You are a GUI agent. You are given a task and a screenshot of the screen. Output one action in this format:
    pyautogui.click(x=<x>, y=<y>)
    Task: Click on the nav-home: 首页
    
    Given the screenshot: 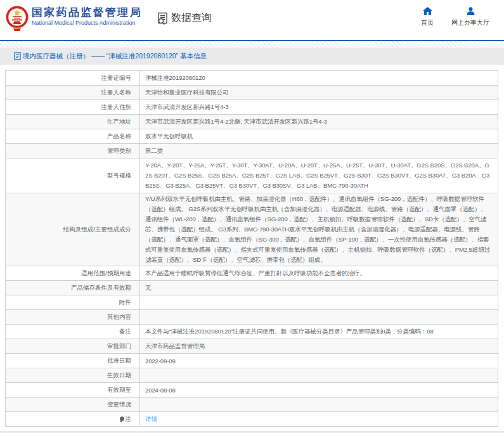 What is the action you would take?
    pyautogui.click(x=427, y=17)
    